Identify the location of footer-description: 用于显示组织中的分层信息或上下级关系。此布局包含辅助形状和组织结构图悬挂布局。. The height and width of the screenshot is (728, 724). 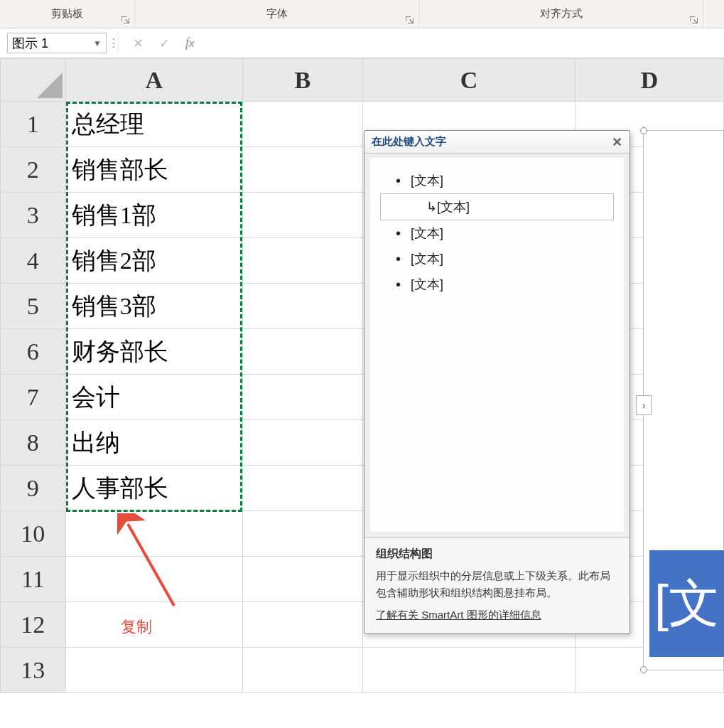
(497, 584).